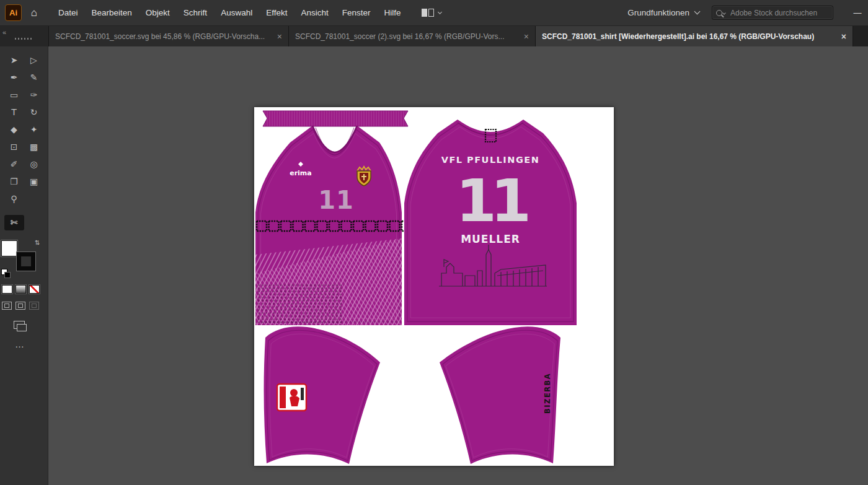  Describe the element at coordinates (229, 13) in the screenshot. I see `menu-items: Datei Bearbeiten Objekt Schrift Auswahl …` at that location.